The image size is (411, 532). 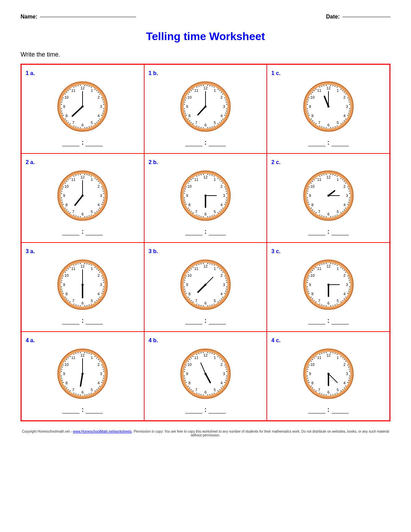 I want to click on svg-text: 7, so click(x=319, y=123).